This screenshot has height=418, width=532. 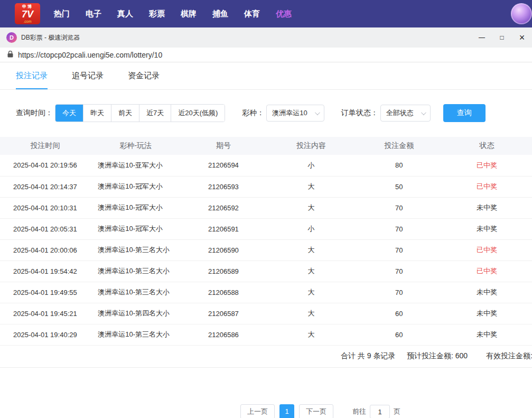 What do you see at coordinates (32, 76) in the screenshot?
I see `tab-bet-records: 投注记录` at bounding box center [32, 76].